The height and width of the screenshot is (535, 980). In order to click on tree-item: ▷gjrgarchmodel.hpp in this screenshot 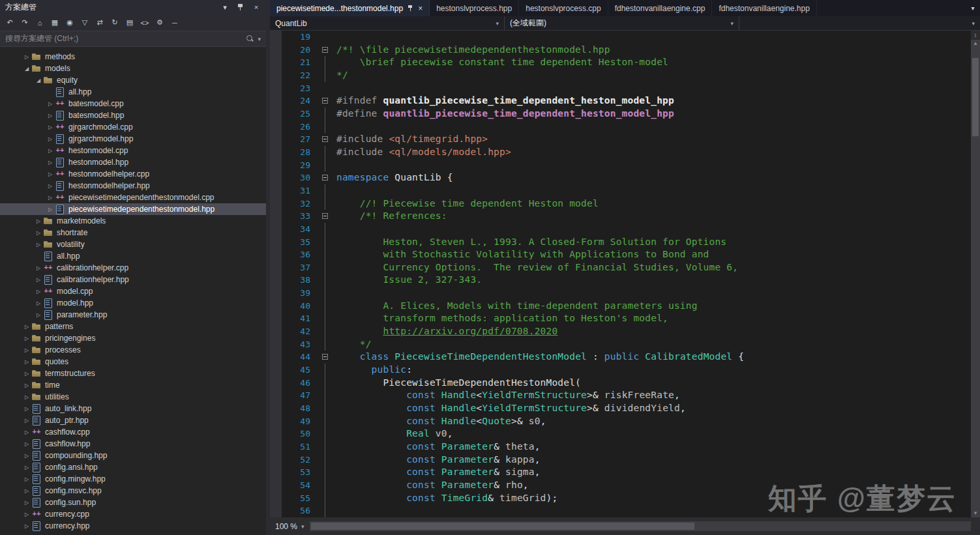, I will do `click(133, 139)`.